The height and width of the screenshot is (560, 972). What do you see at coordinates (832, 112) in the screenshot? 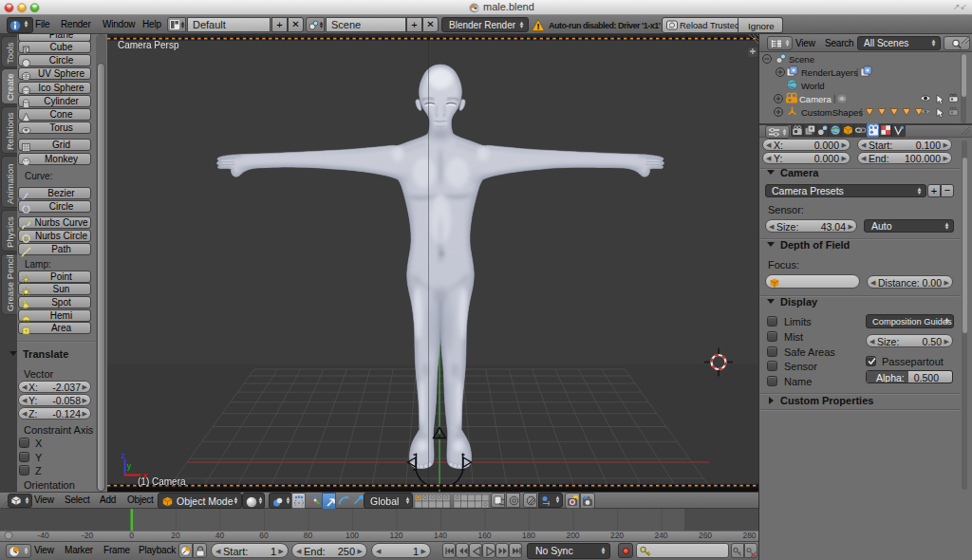
I see `svg-text: CustomShapes` at bounding box center [832, 112].